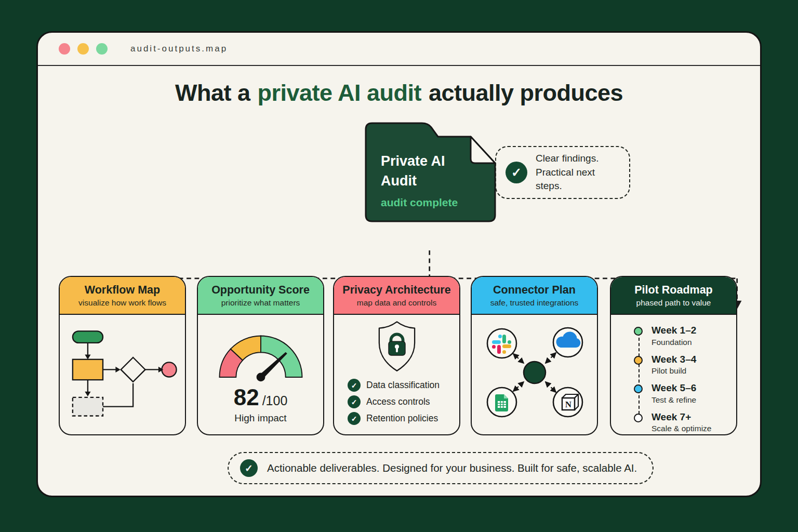 This screenshot has height=532, width=798. What do you see at coordinates (673, 374) in the screenshot?
I see `roadmap-timeline: Week 1–2Foundation Week 3–4Pilot build W…` at bounding box center [673, 374].